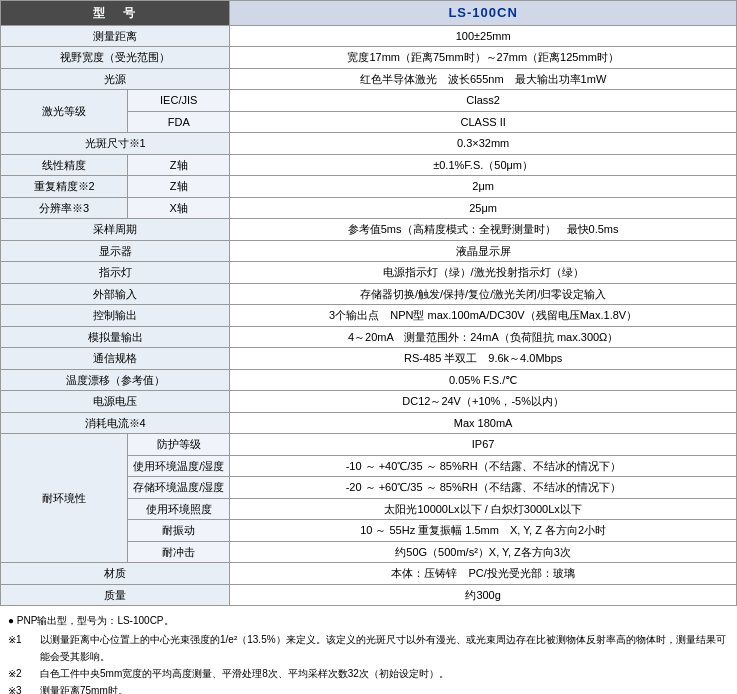  Describe the element at coordinates (179, 488) in the screenshot. I see `env-sub-label: 存储环境温度/湿度` at that location.